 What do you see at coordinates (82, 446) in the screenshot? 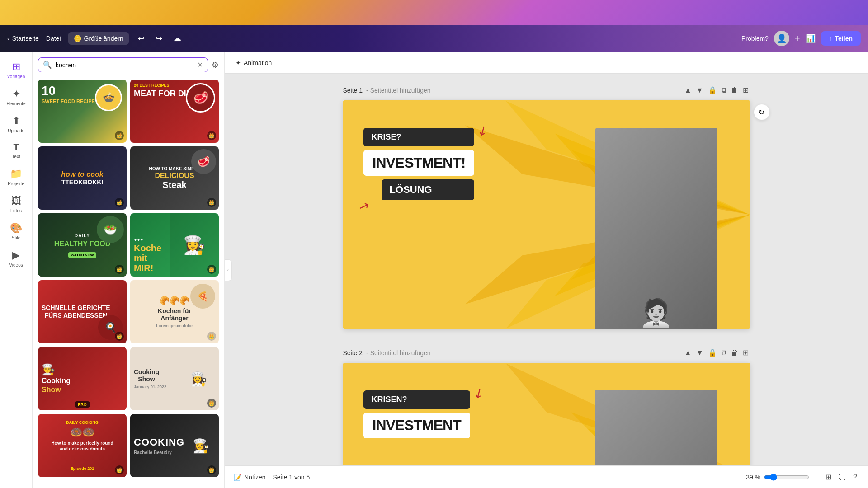
I see `template-card-donuts: DAILY COOKING 🍩🍩 How to make perfectly r…` at bounding box center [82, 446].